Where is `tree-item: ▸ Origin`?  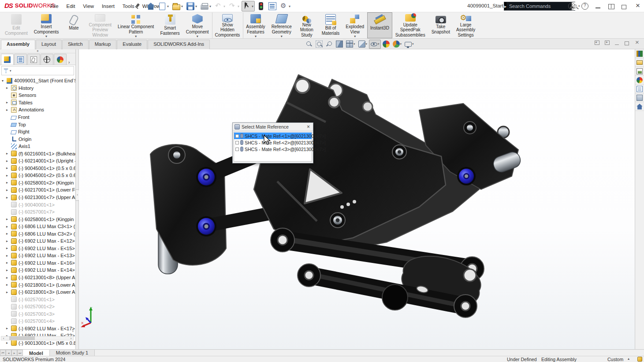 tree-item: ▸ Origin is located at coordinates (38, 139).